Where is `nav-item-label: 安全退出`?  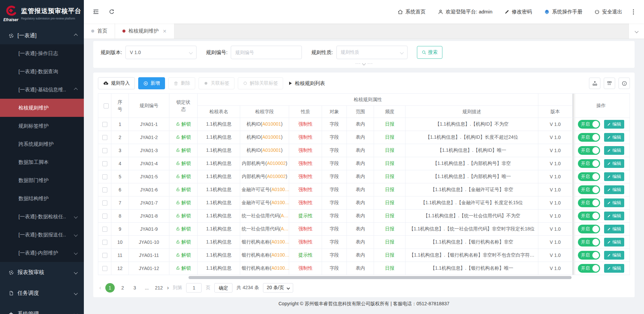
nav-item-label: 安全退出 is located at coordinates (612, 12).